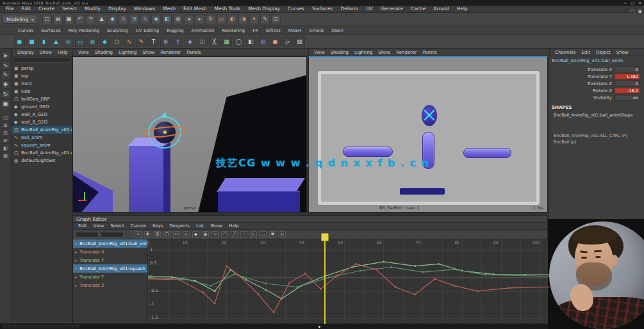 This screenshot has height=329, width=644. What do you see at coordinates (167, 234) in the screenshot?
I see `region-tool-icon: ▢` at bounding box center [167, 234].